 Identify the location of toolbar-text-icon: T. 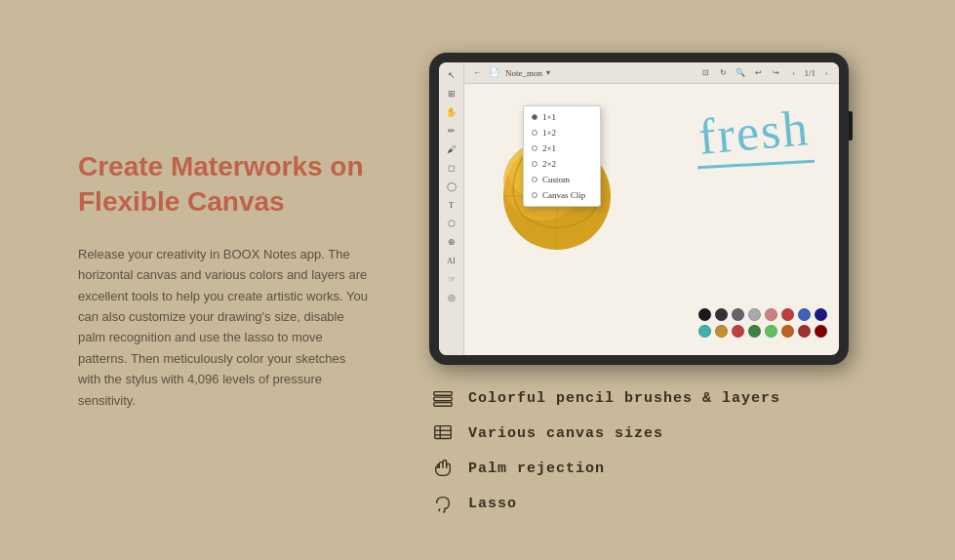
(452, 205).